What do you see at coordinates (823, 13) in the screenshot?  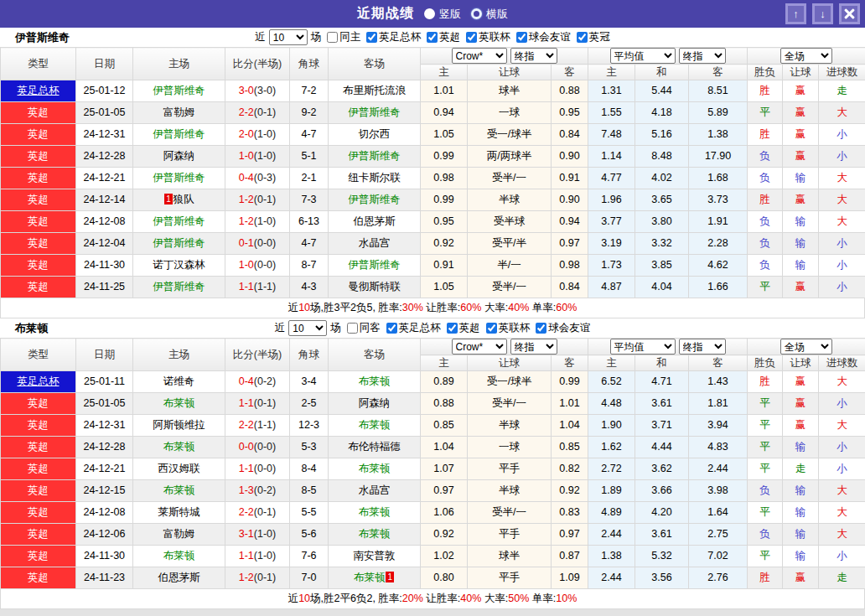 I see `move-down-button: ↓` at bounding box center [823, 13].